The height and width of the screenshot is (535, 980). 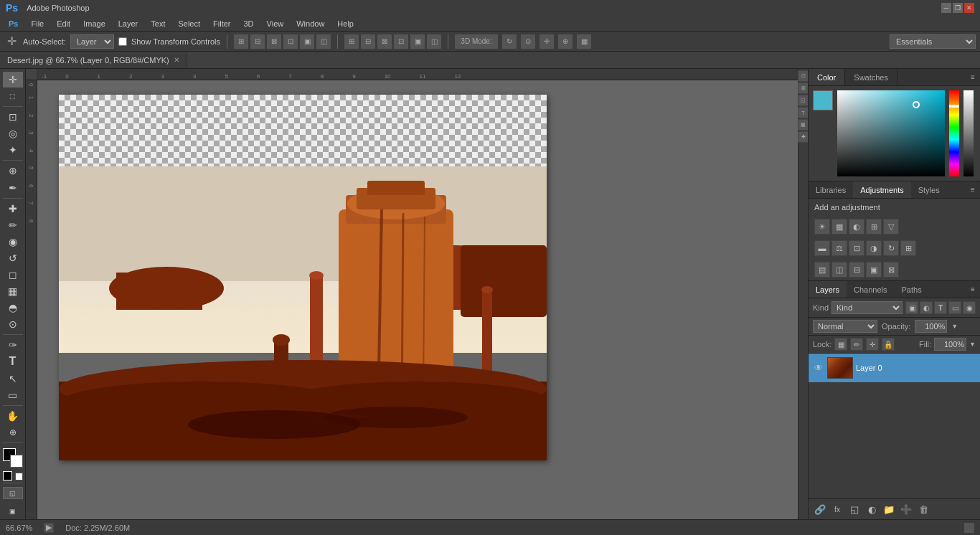 I want to click on 3d-rotate-icon: ↻, so click(x=509, y=42).